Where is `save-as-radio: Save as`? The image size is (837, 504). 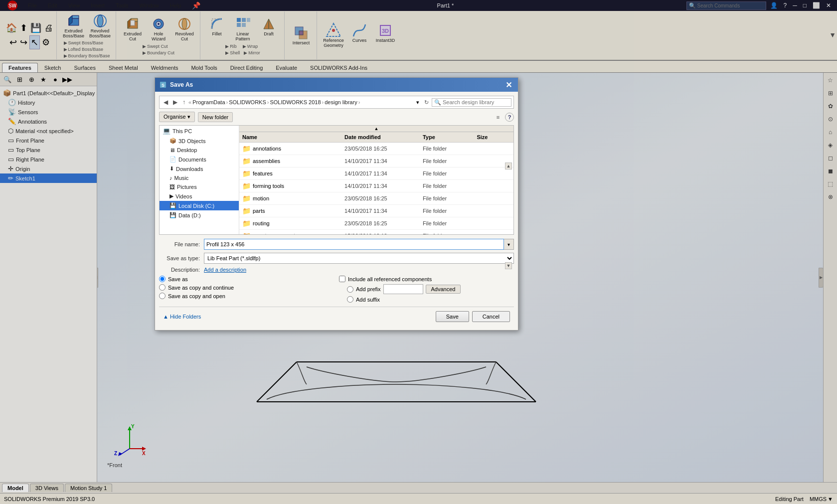 save-as-radio: Save as is located at coordinates (246, 279).